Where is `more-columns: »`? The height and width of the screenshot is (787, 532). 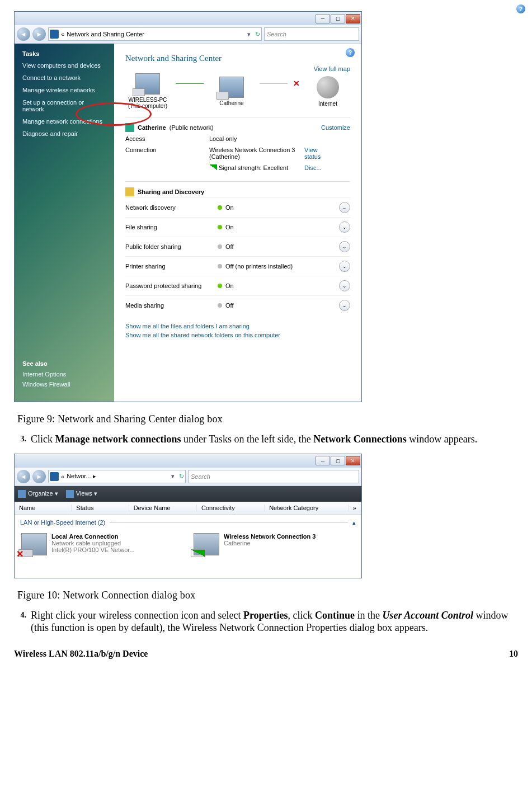
more-columns: » is located at coordinates (355, 508).